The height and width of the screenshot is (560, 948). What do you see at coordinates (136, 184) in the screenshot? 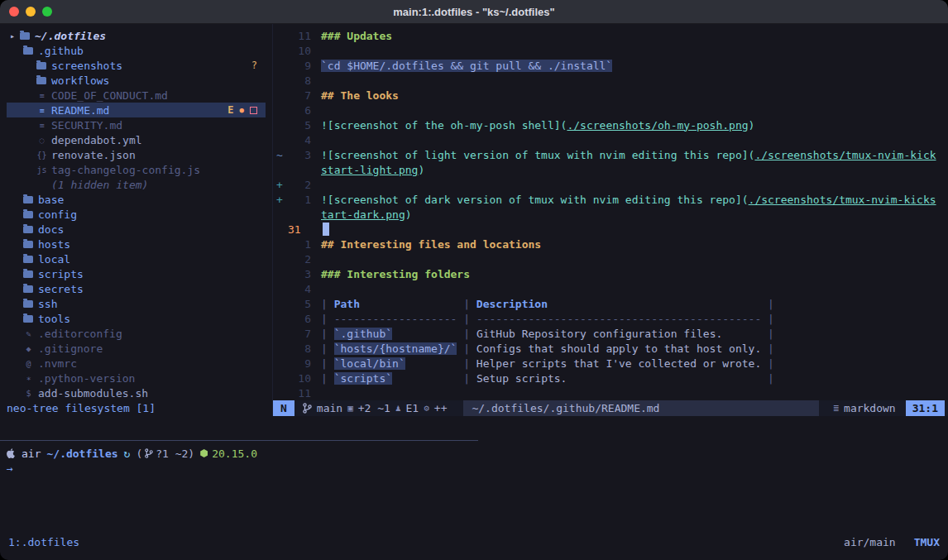
I see `tree-item-1-hidden-item: (1 hidden item)` at bounding box center [136, 184].